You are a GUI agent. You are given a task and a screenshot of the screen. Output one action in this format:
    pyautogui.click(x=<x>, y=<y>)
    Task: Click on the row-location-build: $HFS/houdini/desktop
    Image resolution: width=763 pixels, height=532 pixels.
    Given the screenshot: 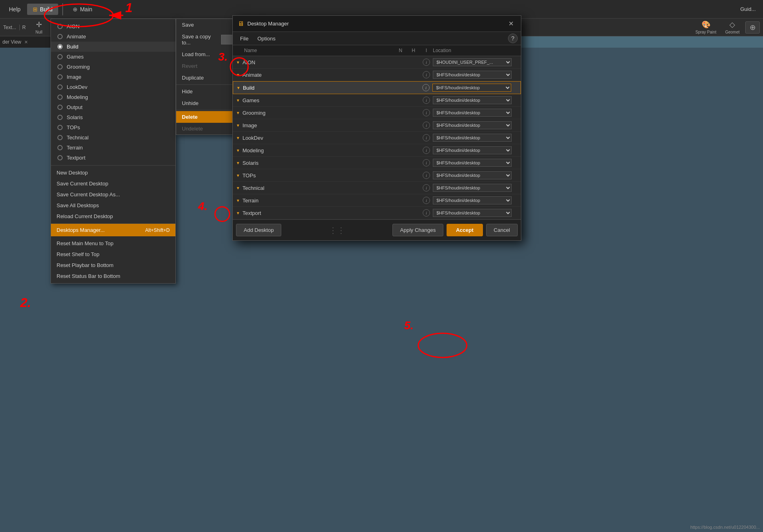 What is the action you would take?
    pyautogui.click(x=472, y=88)
    